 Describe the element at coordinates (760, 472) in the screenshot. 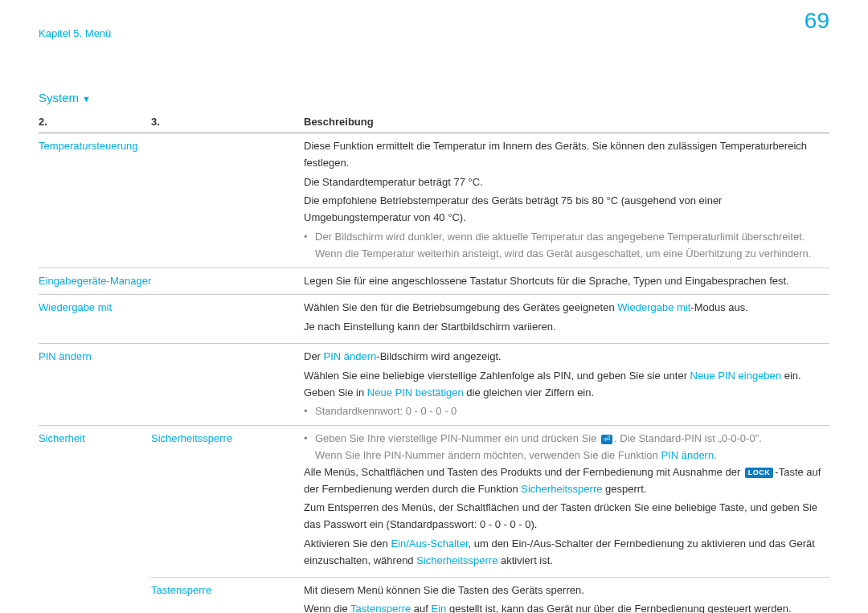

I see `lock-button-icon: LOCK` at that location.